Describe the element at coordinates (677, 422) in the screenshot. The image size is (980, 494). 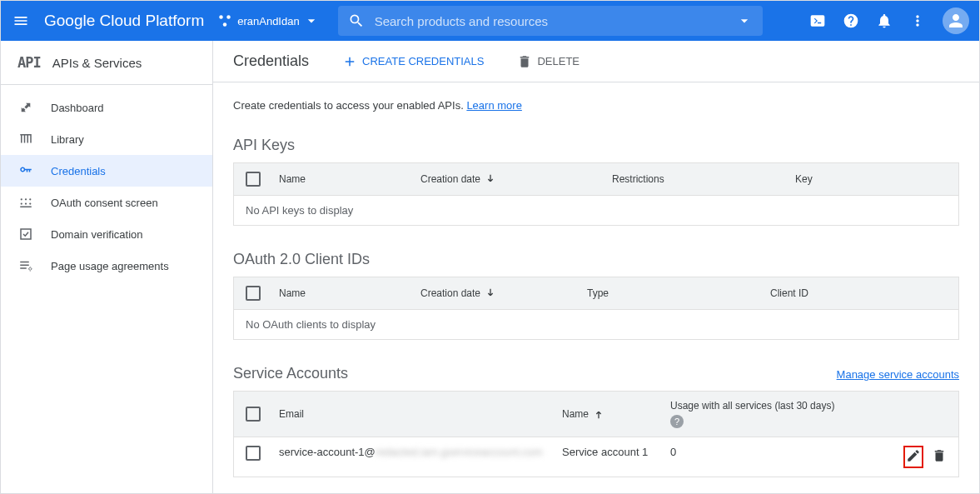
I see `help-tooltip-icon: ?` at that location.